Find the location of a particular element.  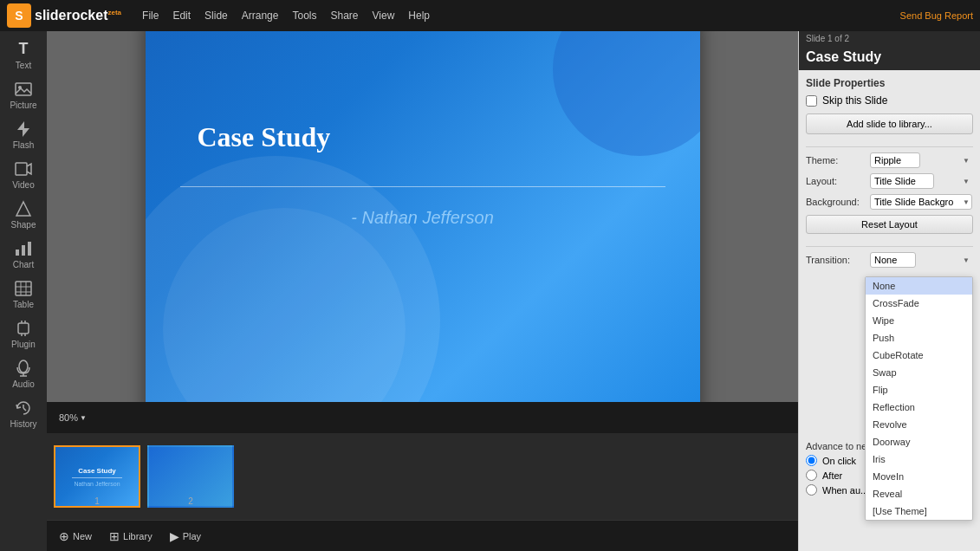

tool-video: Video is located at coordinates (23, 174).